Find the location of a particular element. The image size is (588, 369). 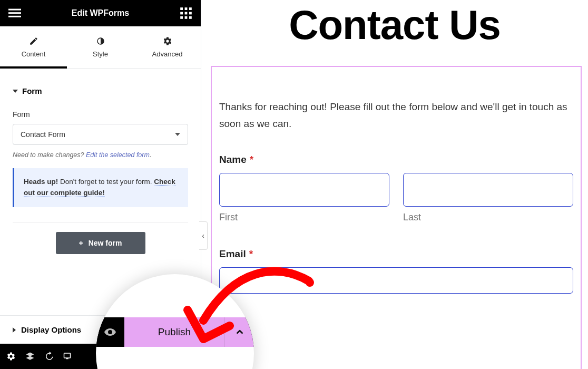

contrast-icon is located at coordinates (101, 41).